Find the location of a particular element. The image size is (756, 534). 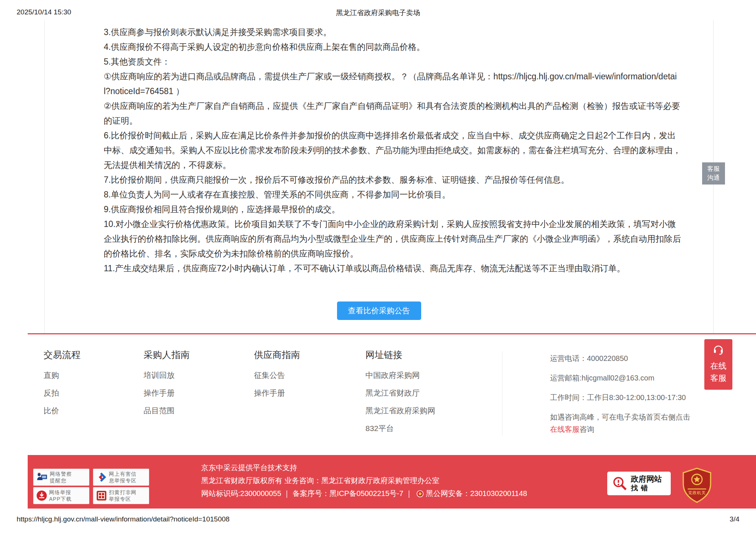

footer-contact-block: 运营电话：4000220850 运营邮箱:hljcgmall02@163.com… is located at coordinates (620, 398).